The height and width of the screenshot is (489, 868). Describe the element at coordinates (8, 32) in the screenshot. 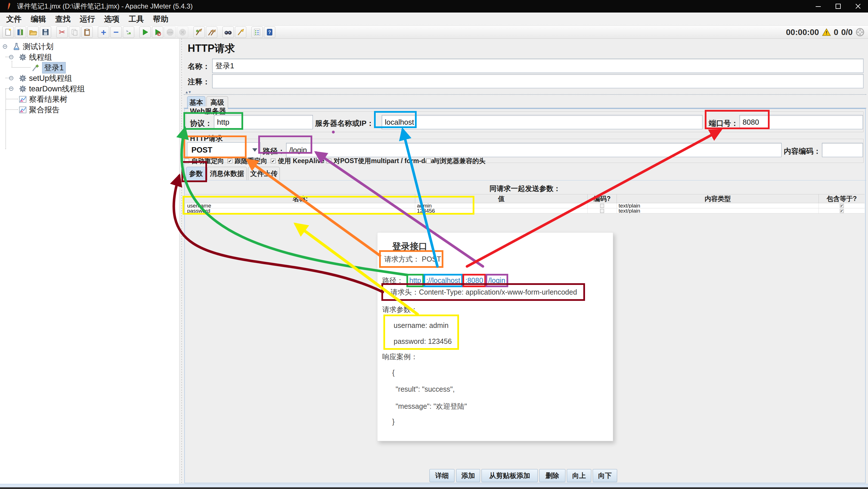

I see `new-file-icon` at that location.